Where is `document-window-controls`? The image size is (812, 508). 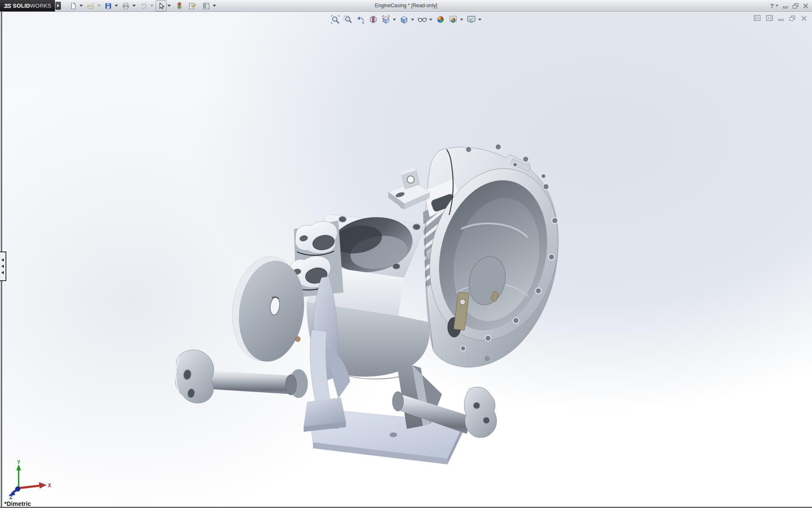
document-window-controls is located at coordinates (780, 18).